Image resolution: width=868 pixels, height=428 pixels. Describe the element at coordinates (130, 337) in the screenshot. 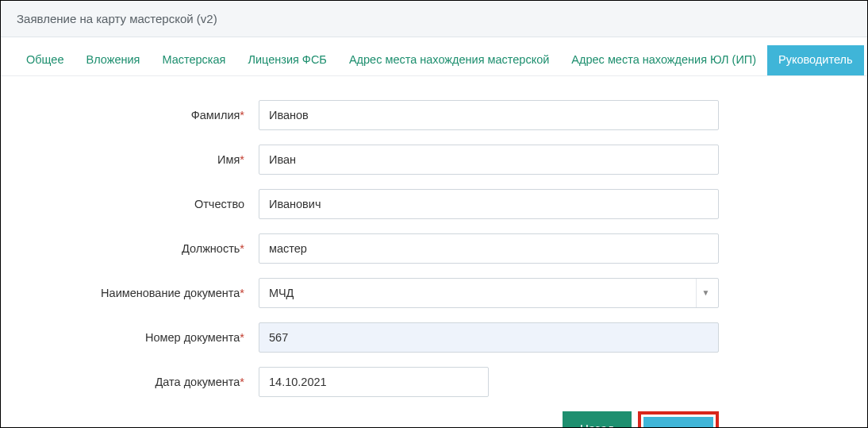

I see `label-doc-number: Номер документа*` at that location.